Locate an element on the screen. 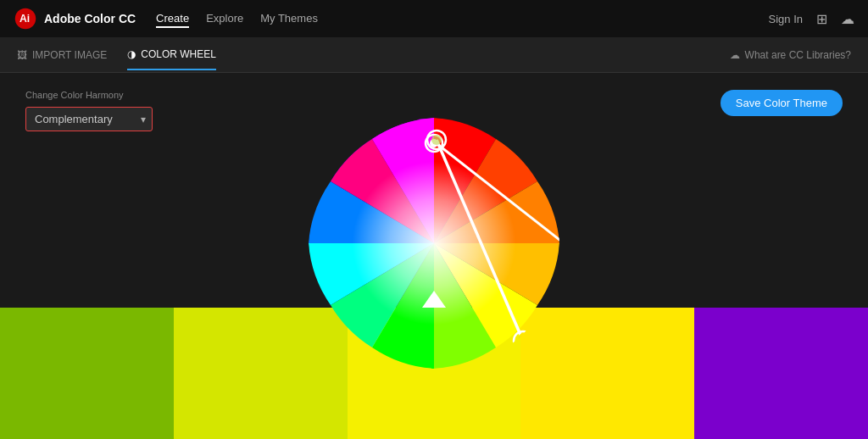 The height and width of the screenshot is (439, 868). grid-icon: ⊞ is located at coordinates (822, 19).